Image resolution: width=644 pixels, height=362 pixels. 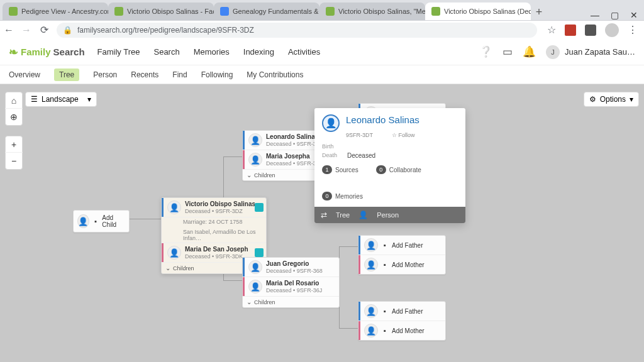 What do you see at coordinates (213, 222) in the screenshot?
I see `marriage-date: Marriage: 24 OCT 1758` at bounding box center [213, 222].